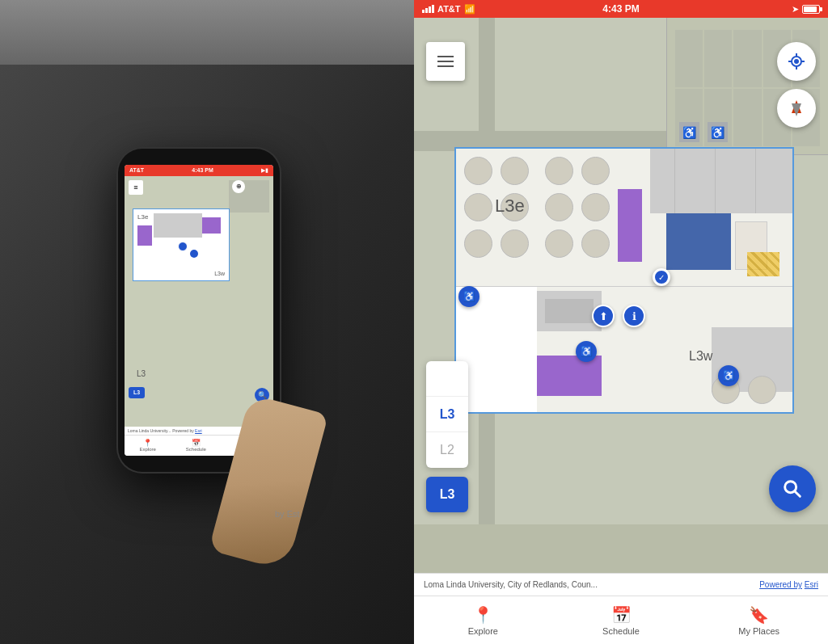 The width and height of the screenshot is (828, 644). What do you see at coordinates (446, 61) in the screenshot?
I see `hamburger-icon` at bounding box center [446, 61].